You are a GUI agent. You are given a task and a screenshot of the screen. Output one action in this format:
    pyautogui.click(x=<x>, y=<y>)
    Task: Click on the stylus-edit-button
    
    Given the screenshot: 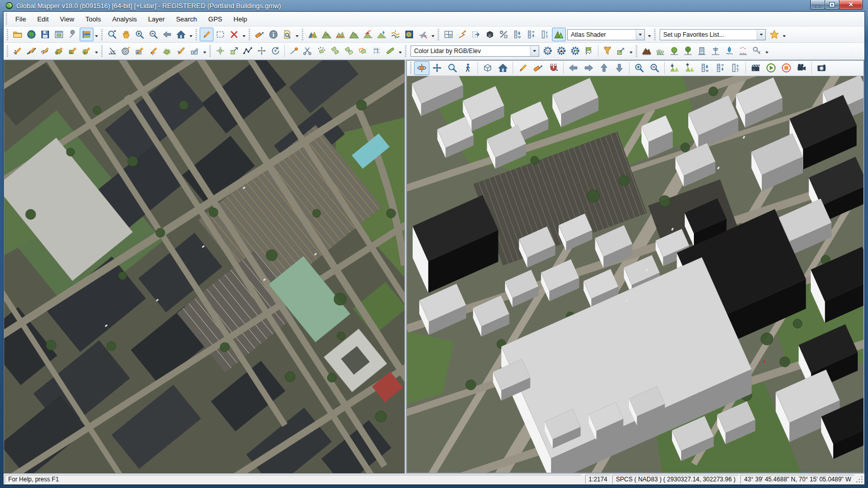 What is the action you would take?
    pyautogui.click(x=195, y=51)
    